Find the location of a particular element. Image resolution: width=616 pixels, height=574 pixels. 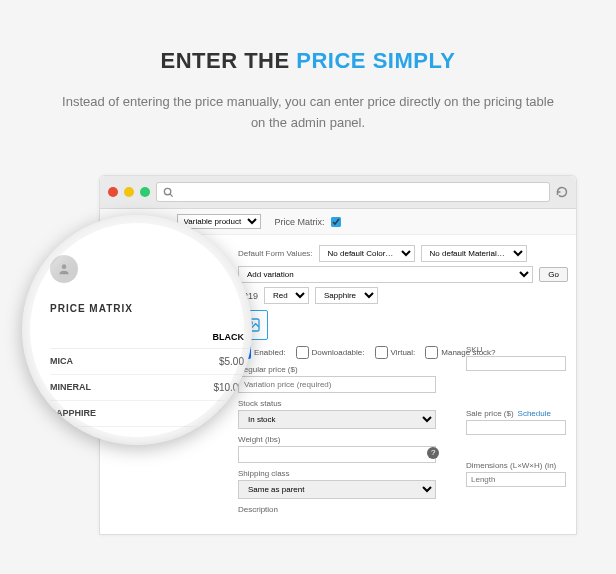

title-dark: ENTER THE is located at coordinates (224, 60).